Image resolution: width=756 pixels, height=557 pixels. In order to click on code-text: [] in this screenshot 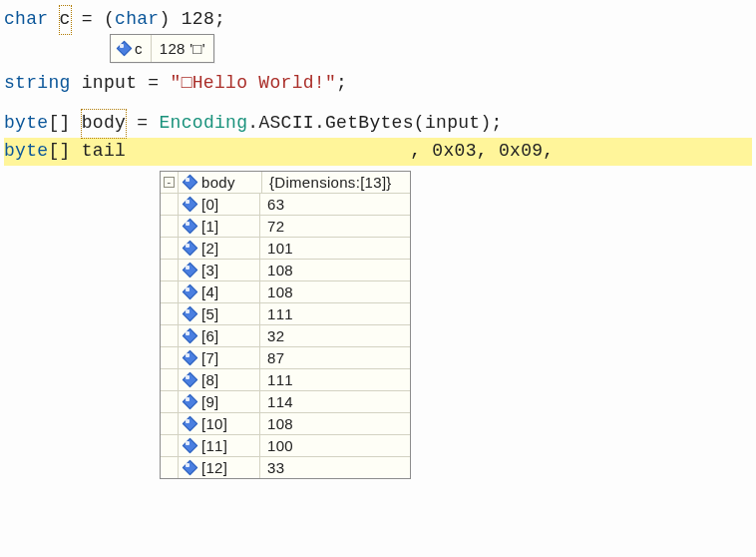, I will do `click(64, 123)`.